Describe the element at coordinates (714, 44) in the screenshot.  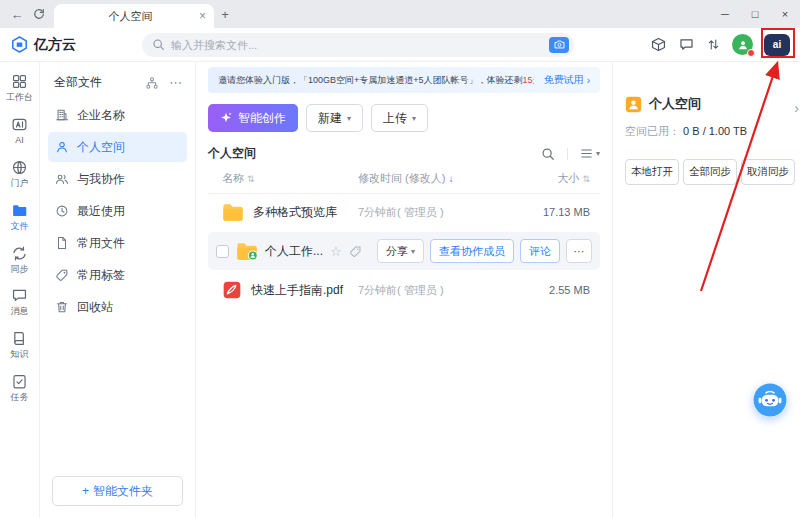
I see `transfer-button` at that location.